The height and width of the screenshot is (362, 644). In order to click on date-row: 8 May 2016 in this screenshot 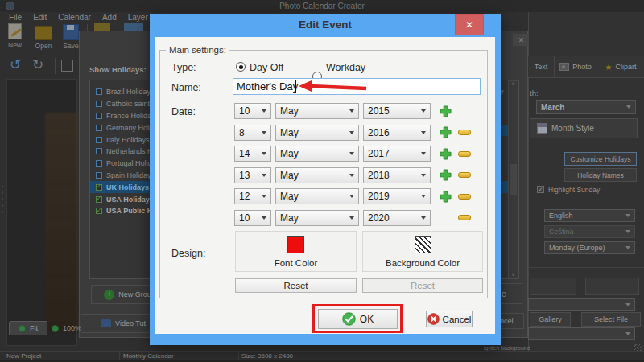, I will do `click(353, 133)`.